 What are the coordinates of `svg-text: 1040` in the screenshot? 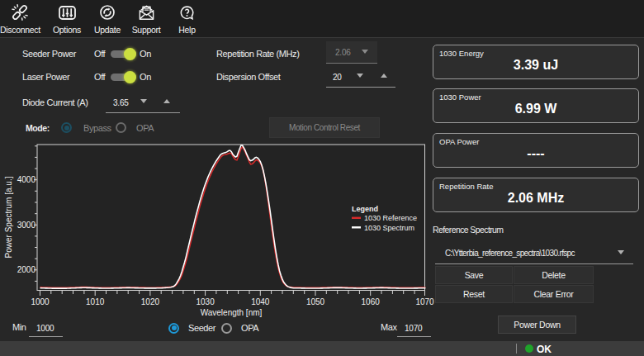 It's located at (261, 302).